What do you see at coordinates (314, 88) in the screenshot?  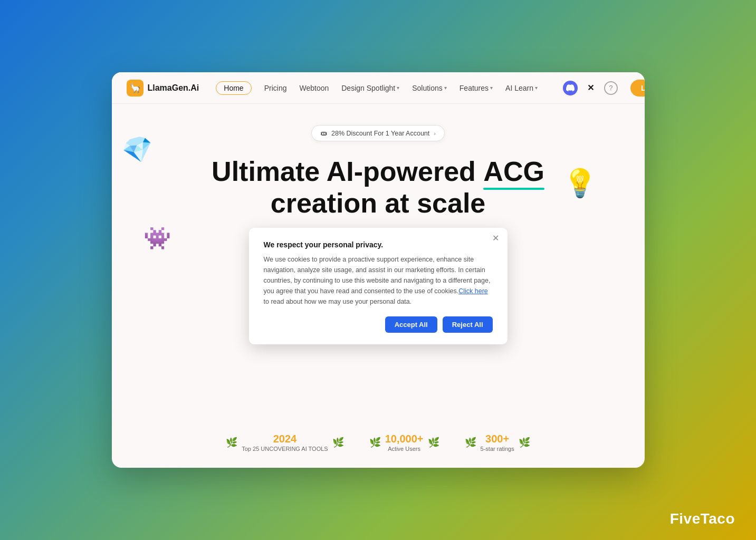 I see `nav-webtoon: Webtoon` at bounding box center [314, 88].